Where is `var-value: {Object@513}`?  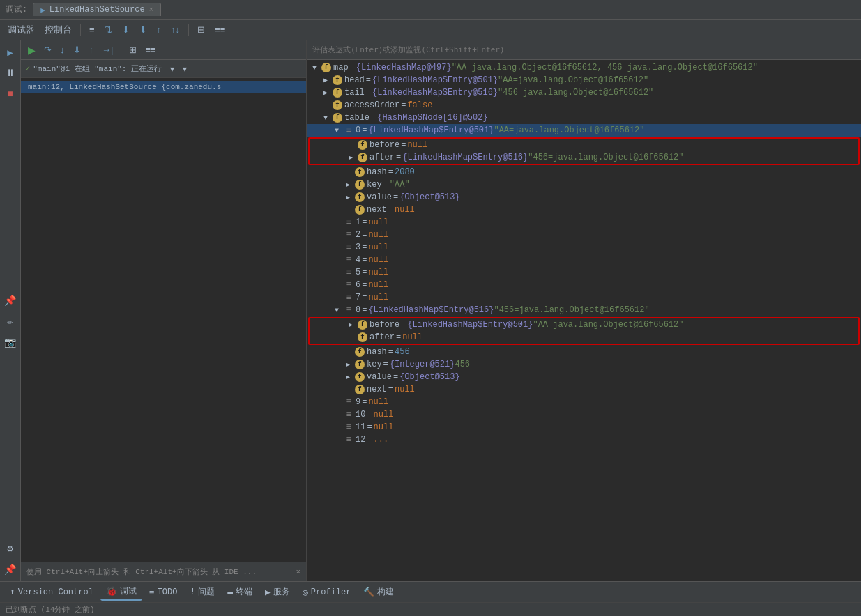 var-value: {Object@513} is located at coordinates (429, 377).